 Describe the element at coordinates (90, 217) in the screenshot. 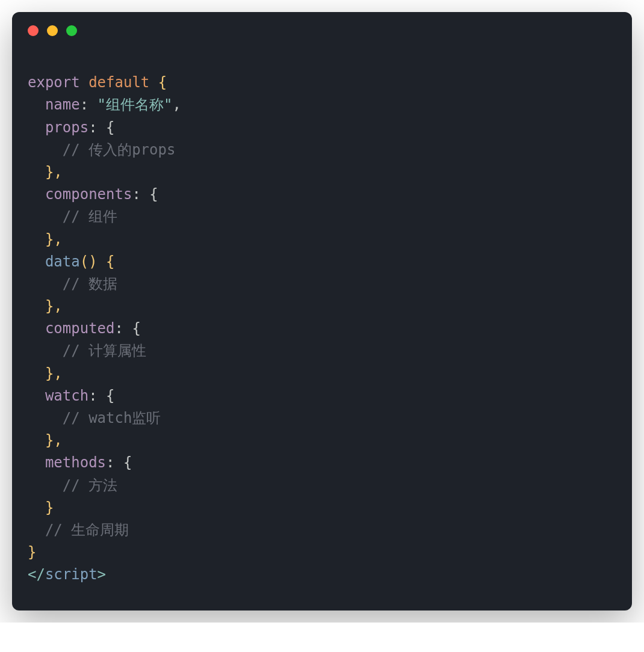

I see `comment: // 组件` at that location.